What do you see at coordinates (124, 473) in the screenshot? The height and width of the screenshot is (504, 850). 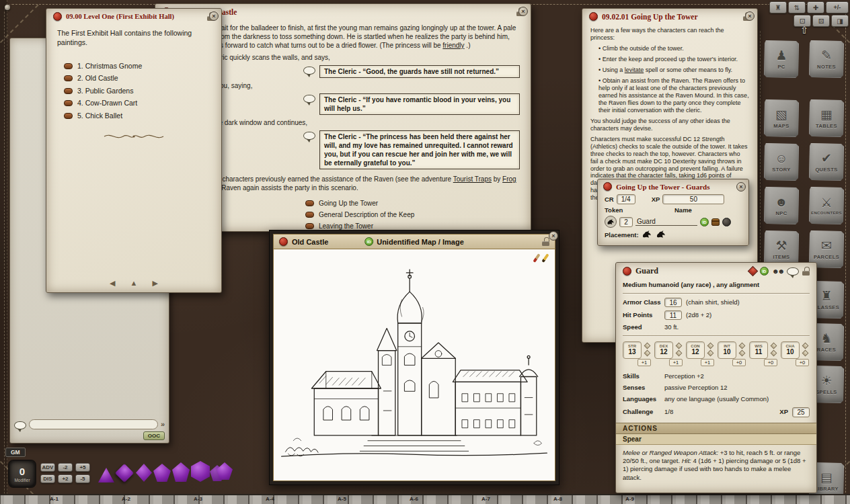 I see `die-d6` at bounding box center [124, 473].